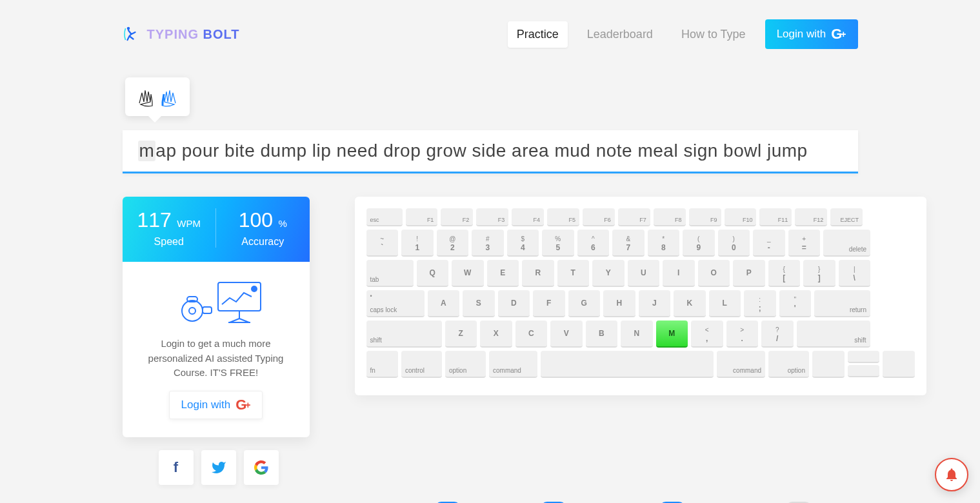 Image resolution: width=980 pixels, height=503 pixels. Describe the element at coordinates (461, 334) in the screenshot. I see `key-z: Z` at that location.